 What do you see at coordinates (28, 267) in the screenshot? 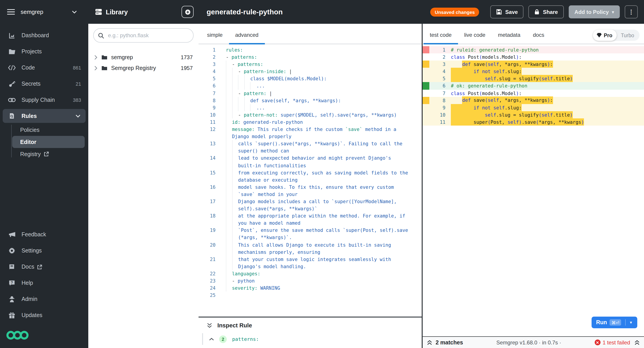
I see `sidebar-item-label: Docs` at bounding box center [28, 267].